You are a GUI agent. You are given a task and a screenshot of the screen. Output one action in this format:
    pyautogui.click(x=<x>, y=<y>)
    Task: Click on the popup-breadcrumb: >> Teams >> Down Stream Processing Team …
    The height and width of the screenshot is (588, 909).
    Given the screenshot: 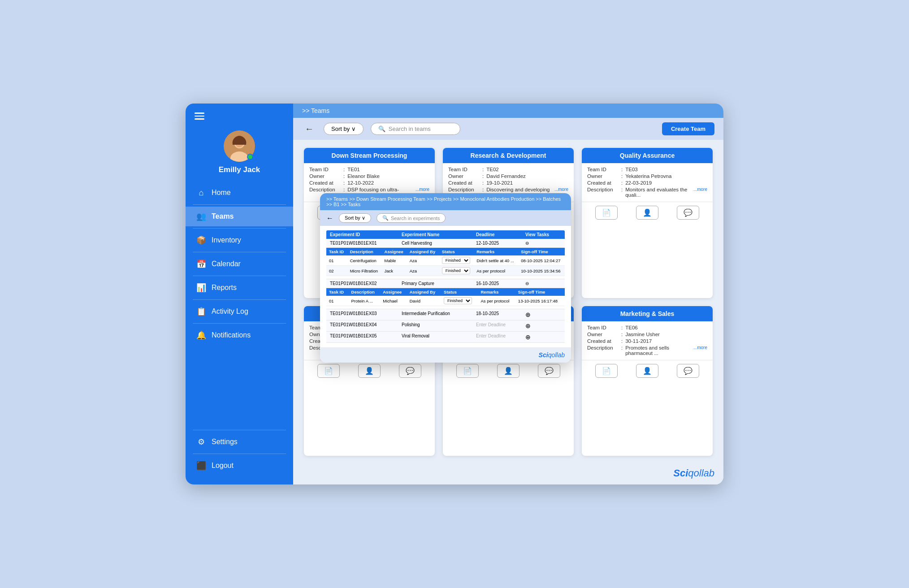 What is the action you would take?
    pyautogui.click(x=446, y=202)
    